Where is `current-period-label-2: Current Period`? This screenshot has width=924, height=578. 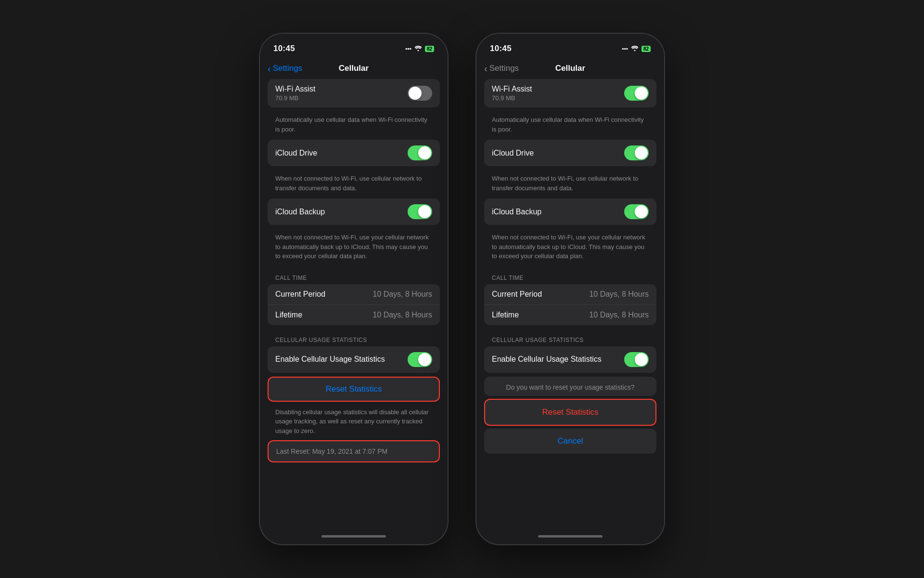
current-period-label-2: Current Period is located at coordinates (517, 294).